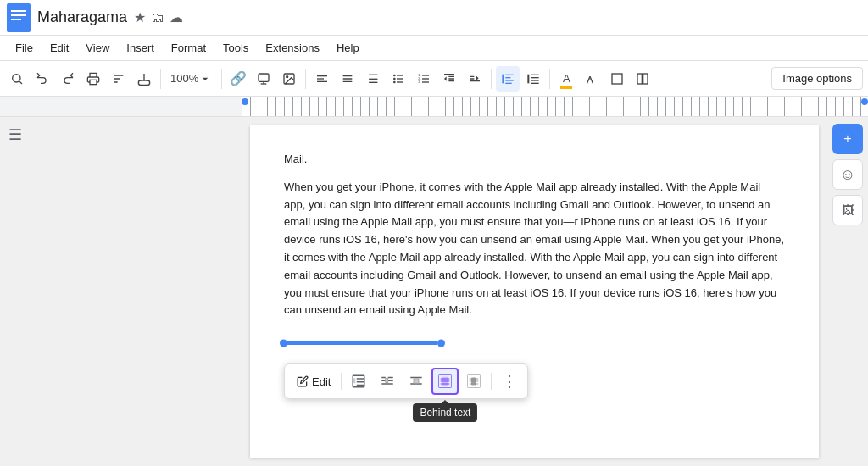  I want to click on image-button, so click(289, 79).